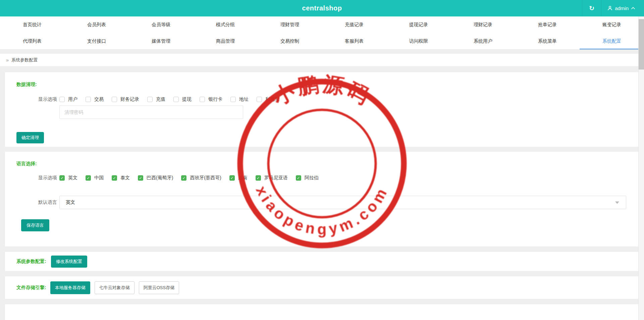  Describe the element at coordinates (115, 288) in the screenshot. I see `storage-button-group: 本地服务器存储七牛云对象存储阿里云OSS存储` at that location.